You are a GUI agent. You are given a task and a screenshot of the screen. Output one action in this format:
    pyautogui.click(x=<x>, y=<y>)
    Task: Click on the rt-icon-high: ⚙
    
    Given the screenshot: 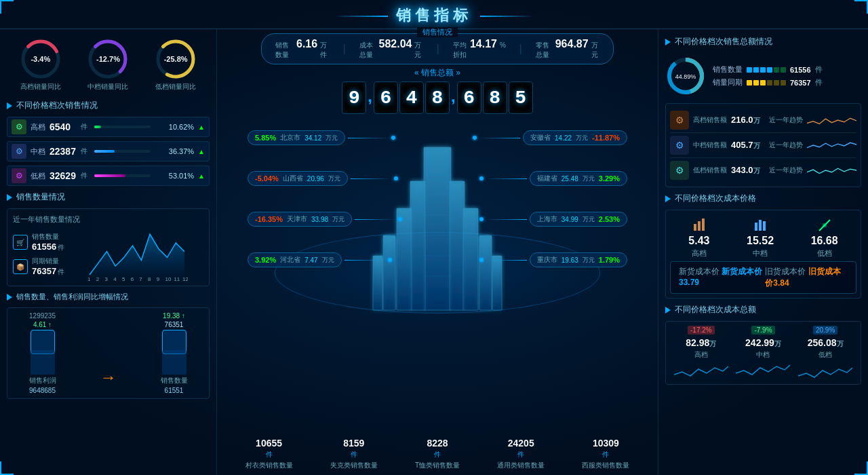 What is the action you would take?
    pyautogui.click(x=679, y=120)
    